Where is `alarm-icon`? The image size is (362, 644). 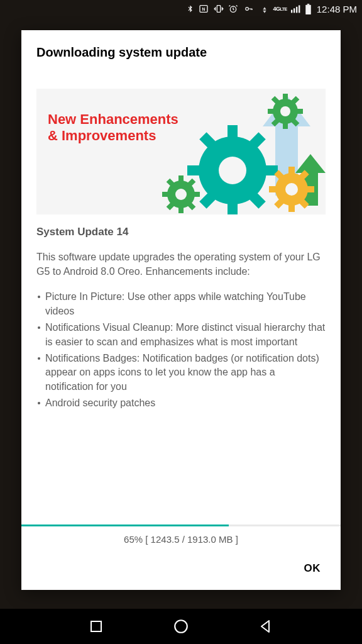
alarm-icon is located at coordinates (233, 9).